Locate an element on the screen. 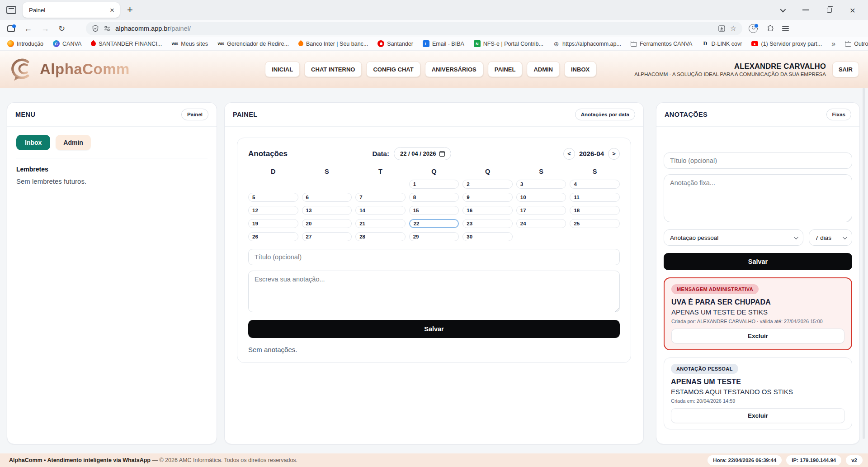  bookmarks-overflow-icon: » is located at coordinates (834, 44).